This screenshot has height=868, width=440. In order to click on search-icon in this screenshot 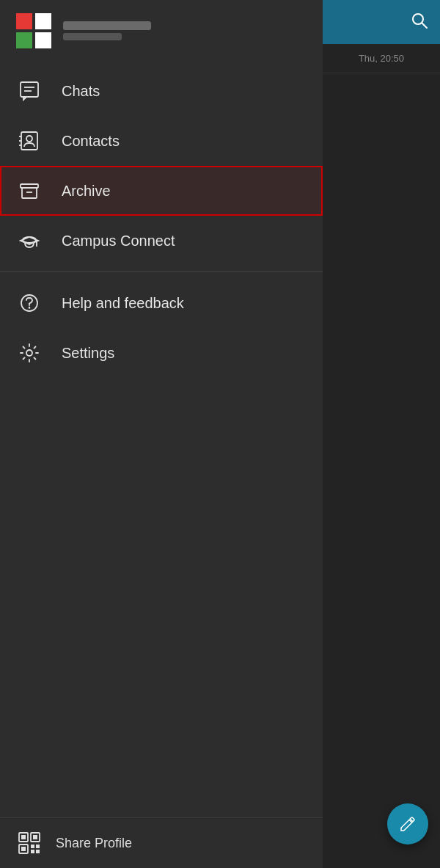, I will do `click(419, 22)`.